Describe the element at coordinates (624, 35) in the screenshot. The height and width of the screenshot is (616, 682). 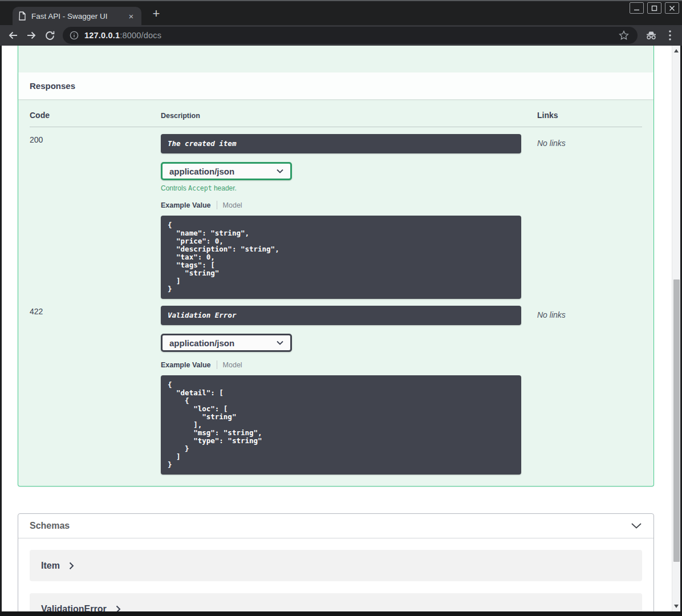
I see `bookmark-star-icon` at that location.